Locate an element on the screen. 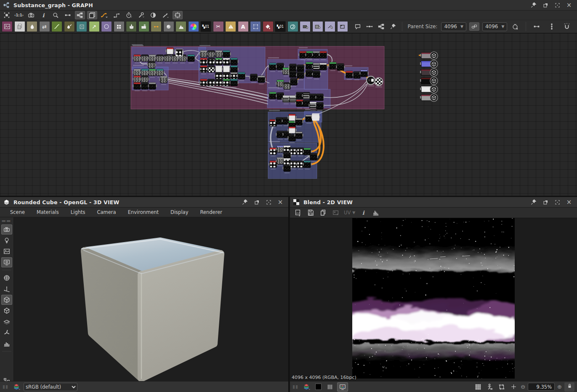 The image size is (577, 392). node-bitdepth-icon: ▚01 is located at coordinates (280, 27).